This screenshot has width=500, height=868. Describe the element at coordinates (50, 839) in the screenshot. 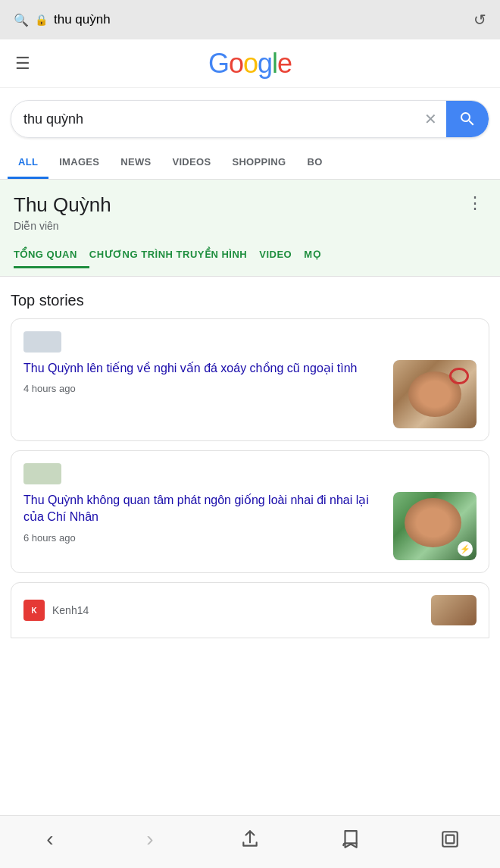

I see `back-icon: ‹` at that location.